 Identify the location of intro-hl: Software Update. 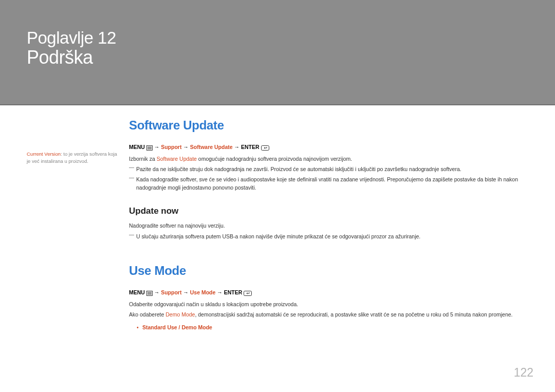
(177, 159).